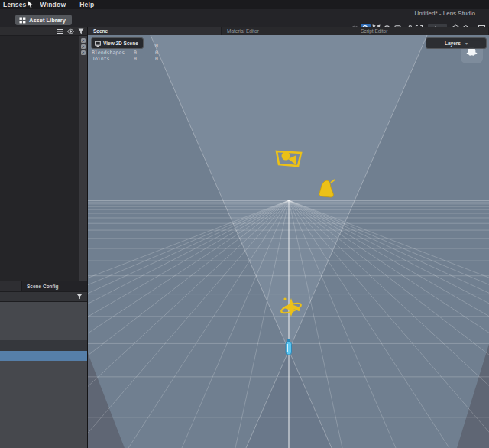 This screenshot has width=489, height=448. Describe the element at coordinates (60, 31) in the screenshot. I see `list-menu-icon` at that location.